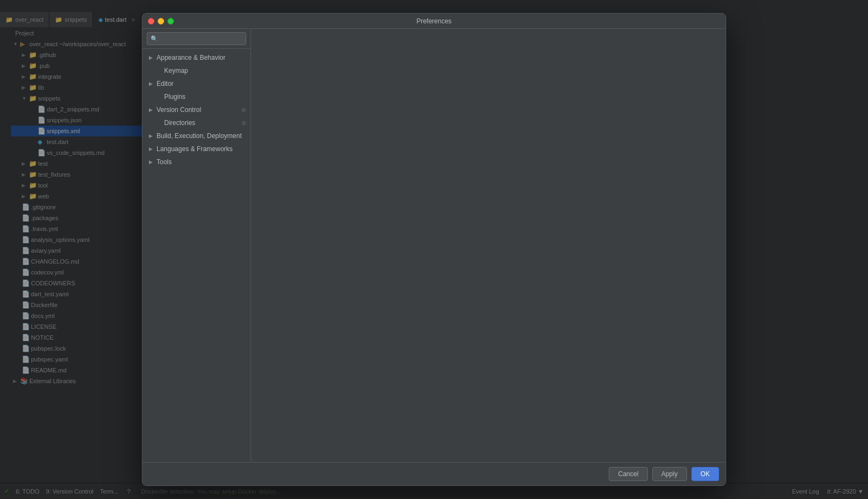  I want to click on nav-item-tools: ▶ Tools, so click(197, 162).